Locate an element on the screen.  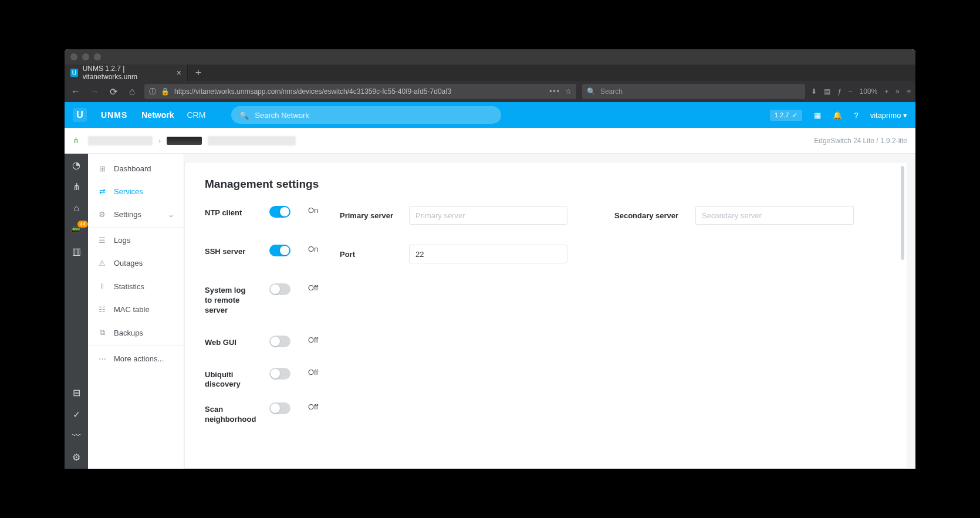
settings-rail-icon: ⚙ is located at coordinates (76, 458).